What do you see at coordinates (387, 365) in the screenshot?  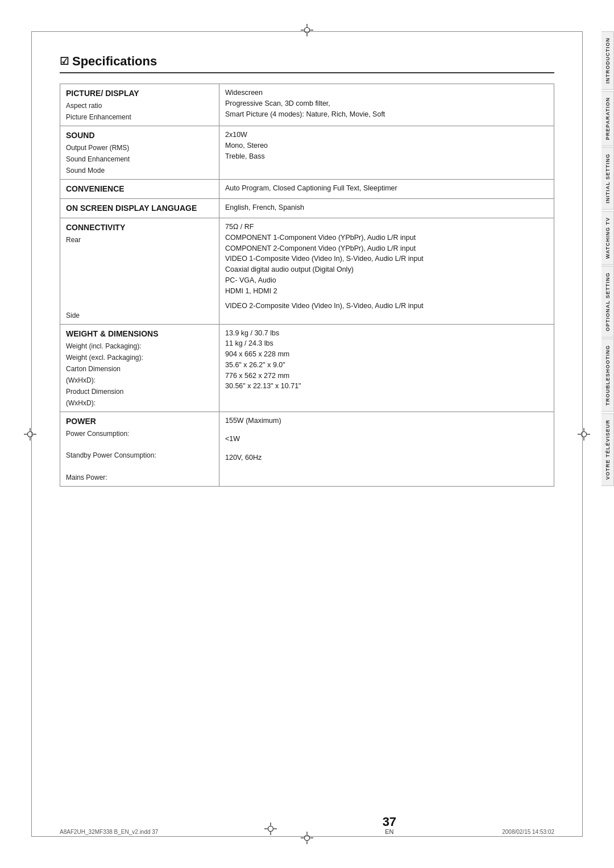 I see `weight-val4: 35.6" x 26.2" x 9.0"` at bounding box center [387, 365].